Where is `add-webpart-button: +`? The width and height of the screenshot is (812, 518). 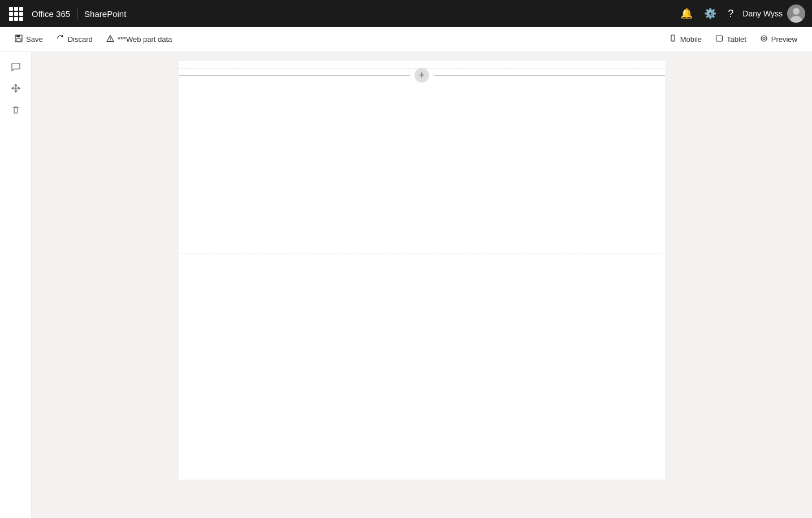
add-webpart-button: + is located at coordinates (422, 75).